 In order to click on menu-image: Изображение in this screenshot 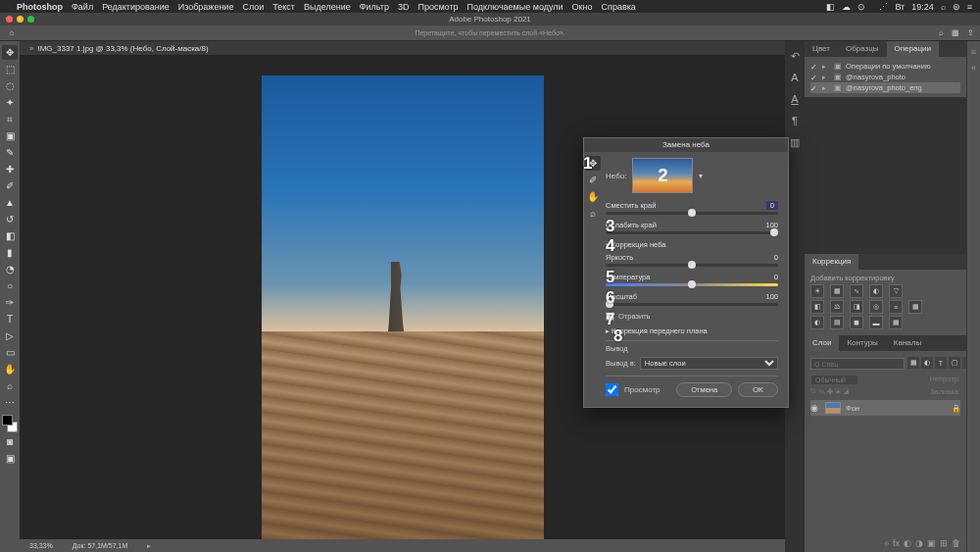, I will do `click(206, 7)`.